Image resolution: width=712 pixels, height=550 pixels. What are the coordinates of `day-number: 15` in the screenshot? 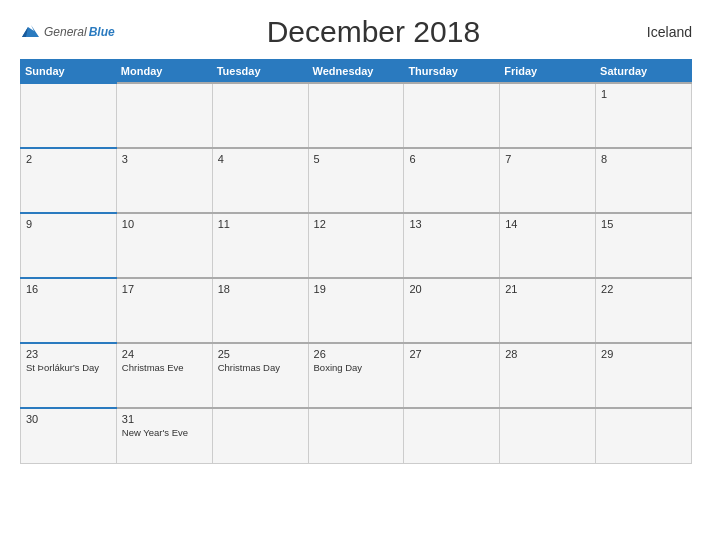 It's located at (644, 224).